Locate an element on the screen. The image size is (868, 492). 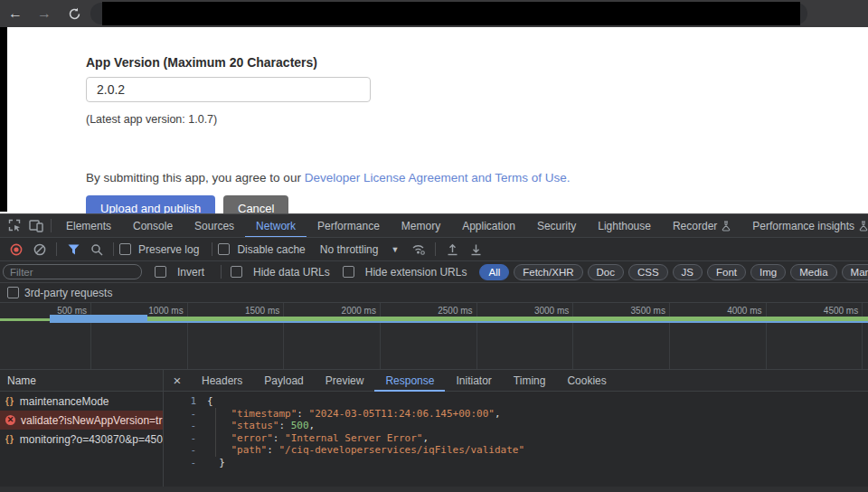
disable-cache-label: Disable cache is located at coordinates (271, 250).